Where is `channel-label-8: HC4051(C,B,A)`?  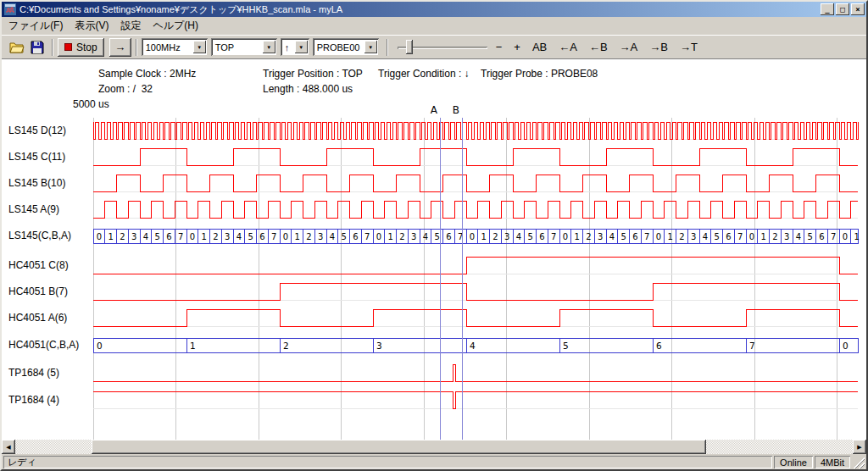 channel-label-8: HC4051(C,B,A) is located at coordinates (44, 345).